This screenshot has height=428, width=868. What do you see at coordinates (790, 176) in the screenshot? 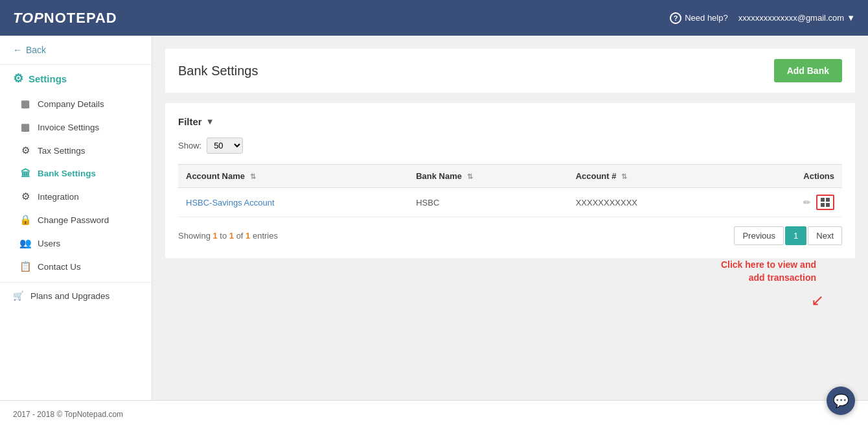
I see `col-actions: Actions` at bounding box center [790, 176].